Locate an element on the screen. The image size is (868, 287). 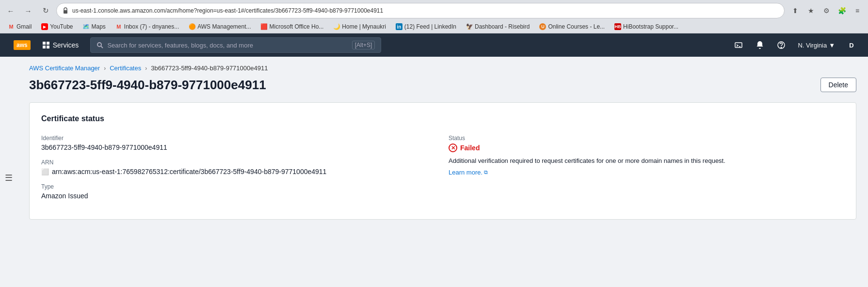
mynaukri-icon: 🌙 is located at coordinates (337, 27).